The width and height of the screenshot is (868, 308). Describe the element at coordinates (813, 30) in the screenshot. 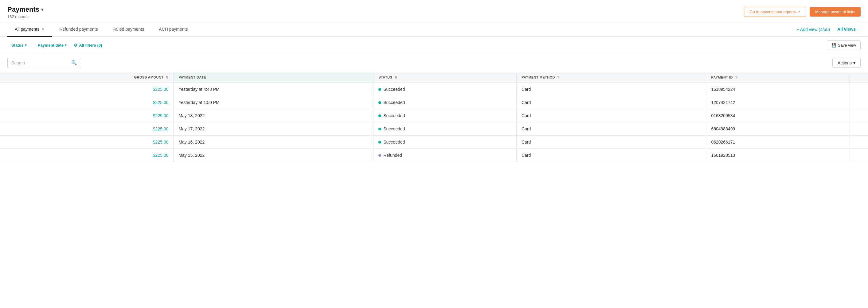

I see `add-view-label: + Add view (4/50)` at that location.